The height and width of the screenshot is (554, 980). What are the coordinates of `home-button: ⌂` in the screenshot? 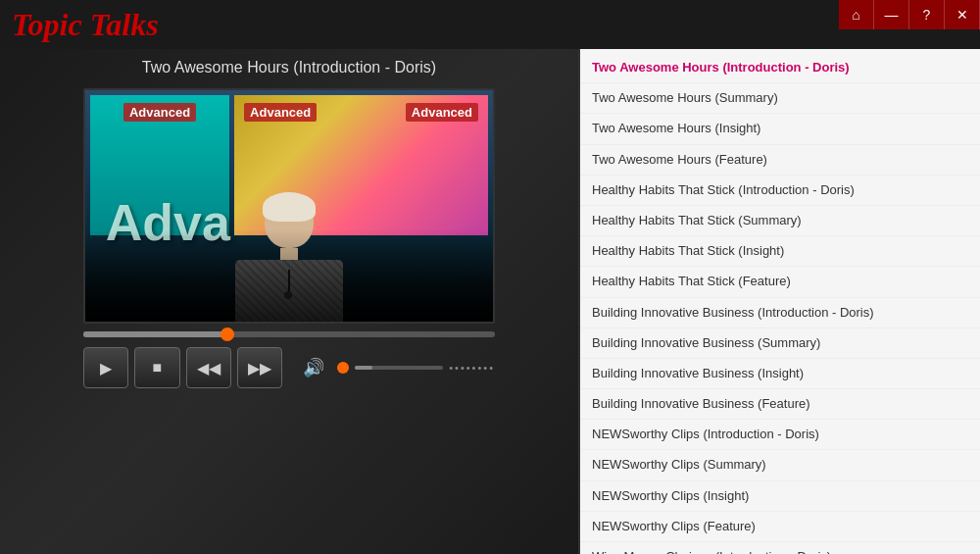 It's located at (857, 15).